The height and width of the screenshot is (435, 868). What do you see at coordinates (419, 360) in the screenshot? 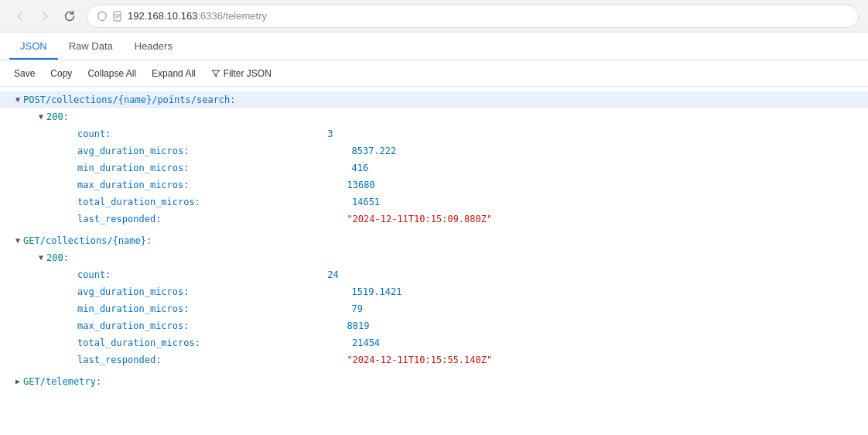
I see `field-get-last-value: "2024-12-11T10:15:55.140Z"` at bounding box center [419, 360].